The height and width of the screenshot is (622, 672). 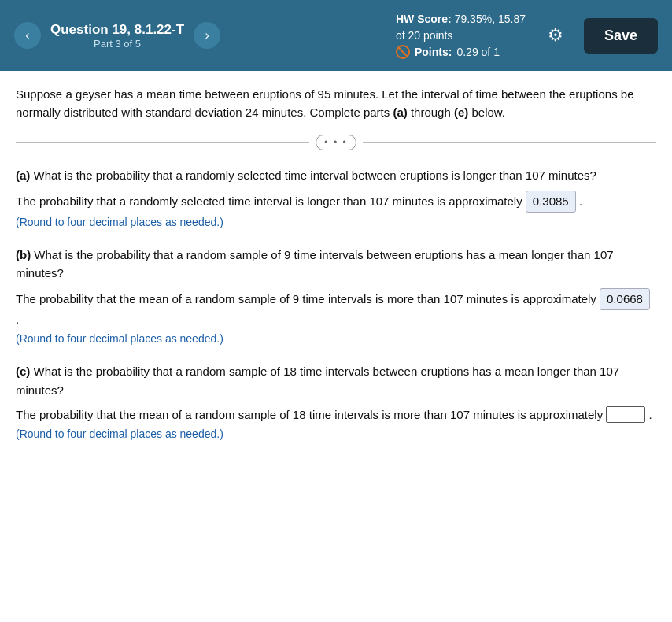 I want to click on problem-statement: Suppose a geyser has a mean time between…, so click(x=336, y=104).